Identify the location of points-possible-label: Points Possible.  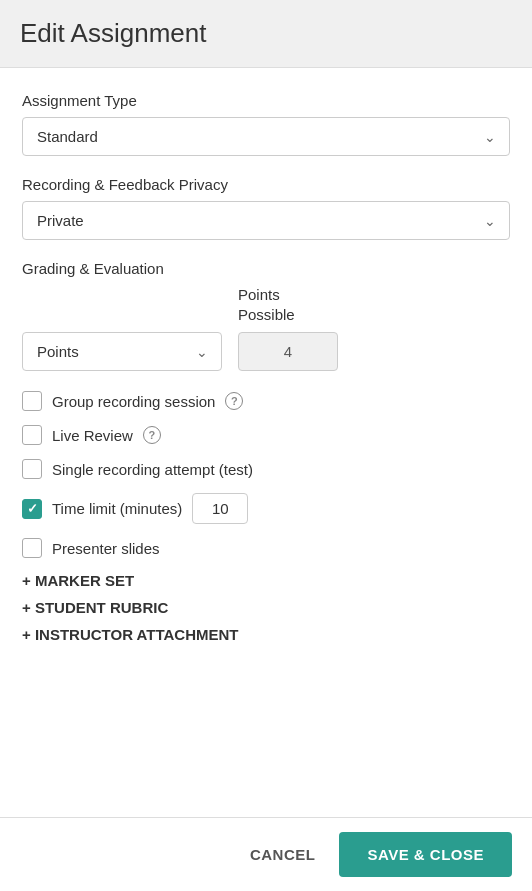
(266, 304).